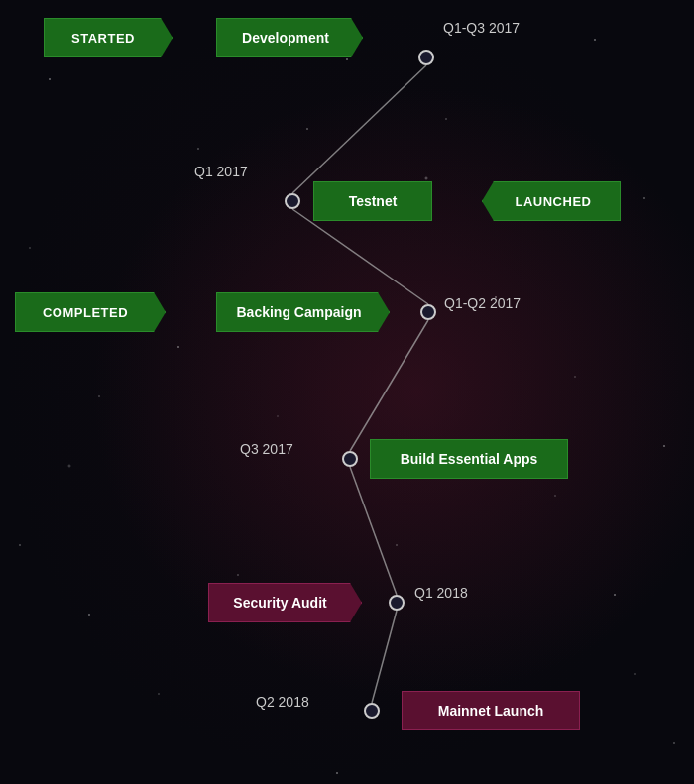 This screenshot has height=784, width=694. Describe the element at coordinates (492, 711) in the screenshot. I see `mainnet-launch-label: Mainnet Launch` at that location.